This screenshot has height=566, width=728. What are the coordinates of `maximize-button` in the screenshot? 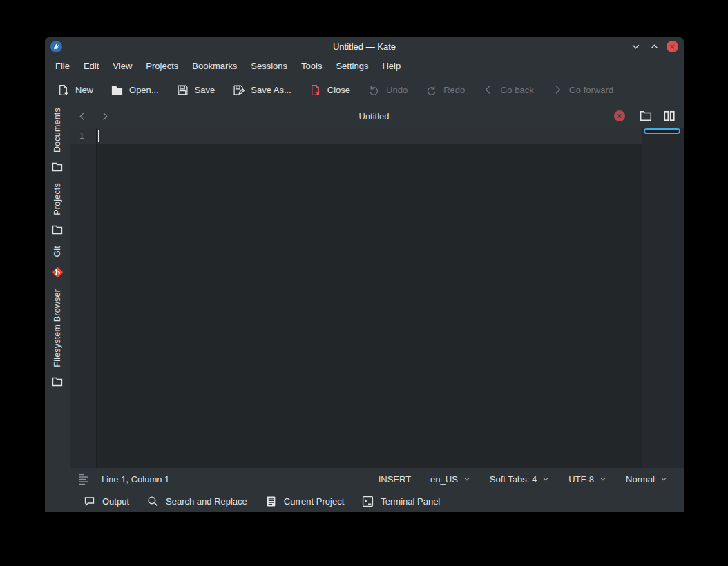 It's located at (654, 47).